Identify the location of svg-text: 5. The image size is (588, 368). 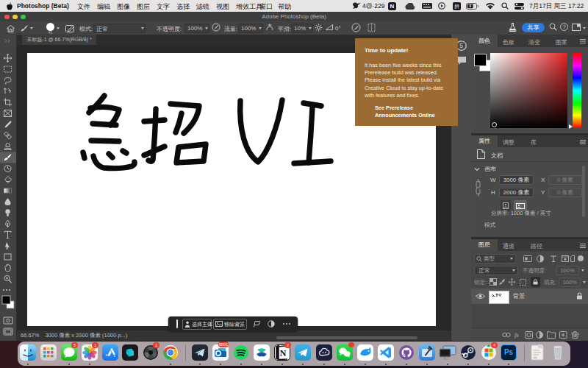
(462, 46).